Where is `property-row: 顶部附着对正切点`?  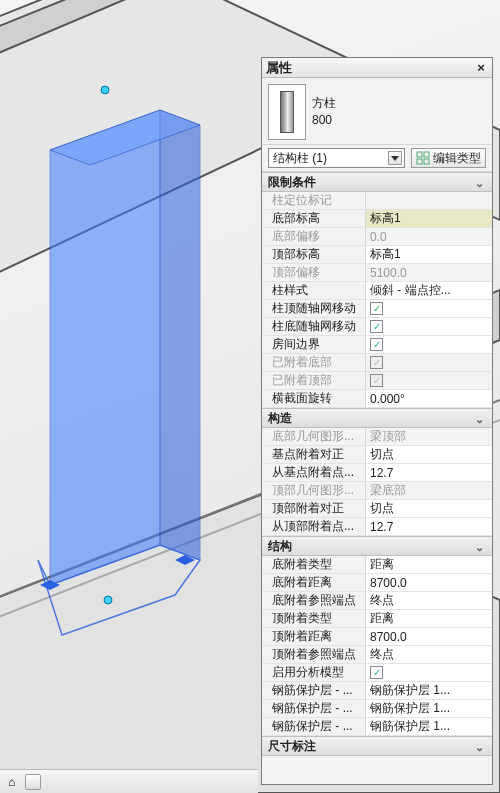 property-row: 顶部附着对正切点 is located at coordinates (377, 509).